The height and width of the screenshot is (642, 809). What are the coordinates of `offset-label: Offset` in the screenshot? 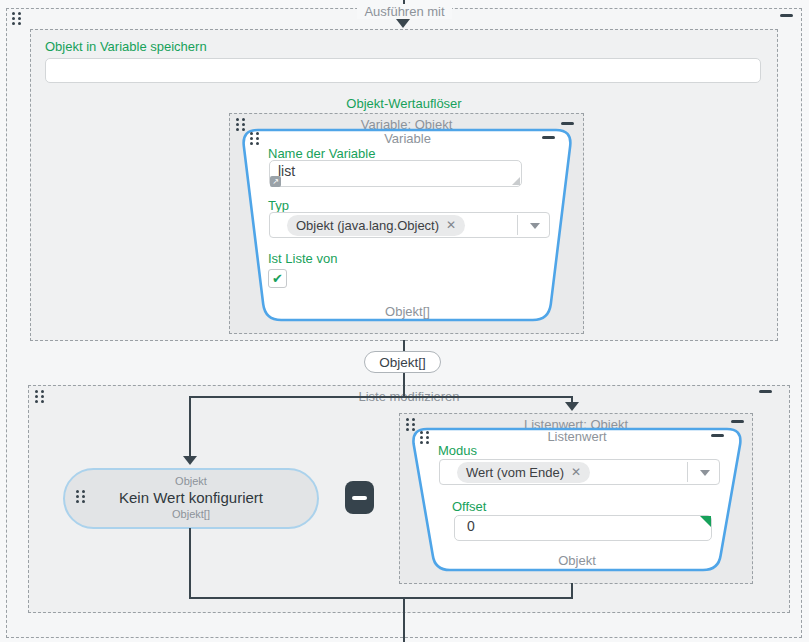 It's located at (469, 506).